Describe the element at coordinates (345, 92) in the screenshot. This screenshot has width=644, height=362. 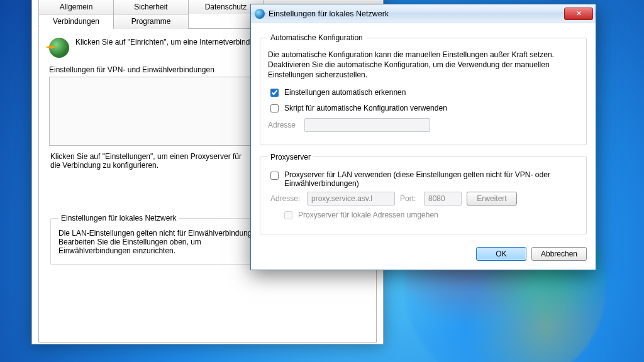
I see `auto-detect-label: Einstellungen automatisch erkennen` at that location.